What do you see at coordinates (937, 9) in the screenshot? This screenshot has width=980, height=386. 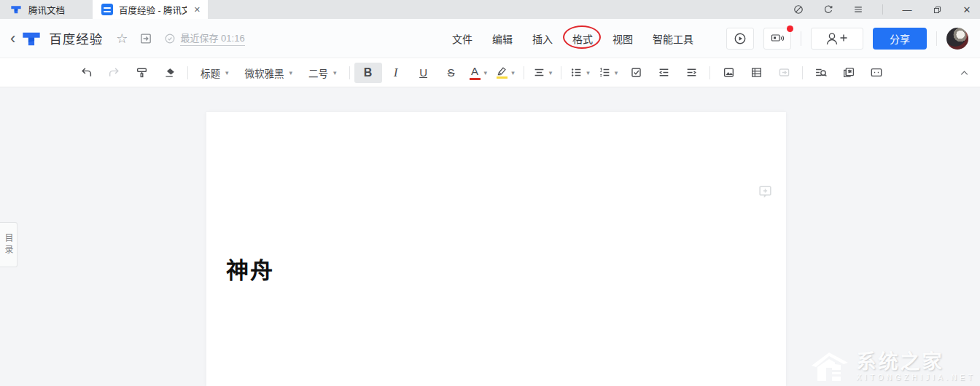 I see `restore-icon` at bounding box center [937, 9].